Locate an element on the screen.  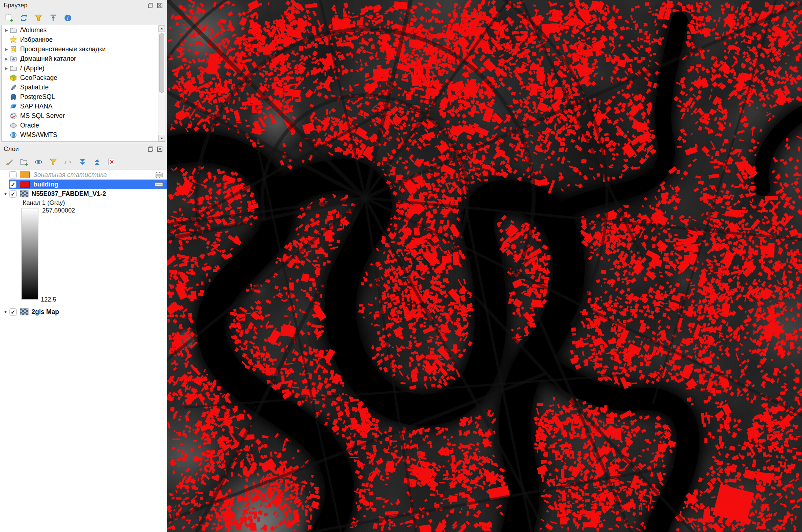
spatialite-icon is located at coordinates (13, 87).